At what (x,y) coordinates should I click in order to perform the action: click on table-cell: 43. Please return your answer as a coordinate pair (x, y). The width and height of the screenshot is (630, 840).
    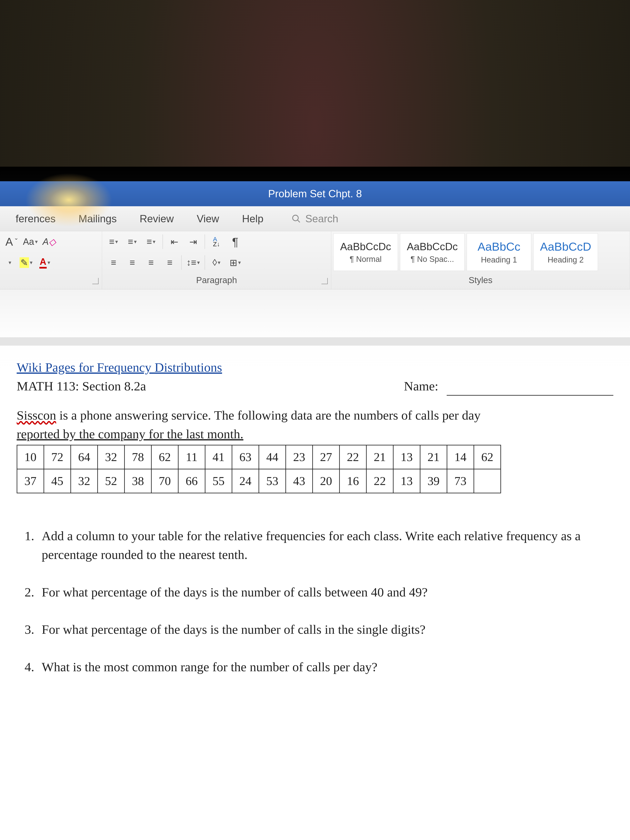
    Looking at the image, I should click on (299, 481).